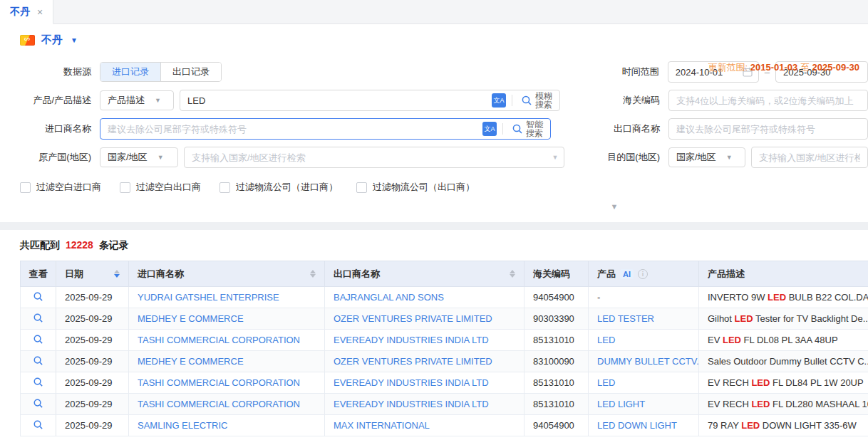  Describe the element at coordinates (637, 129) in the screenshot. I see `exporter-label: 出口商名称` at that location.